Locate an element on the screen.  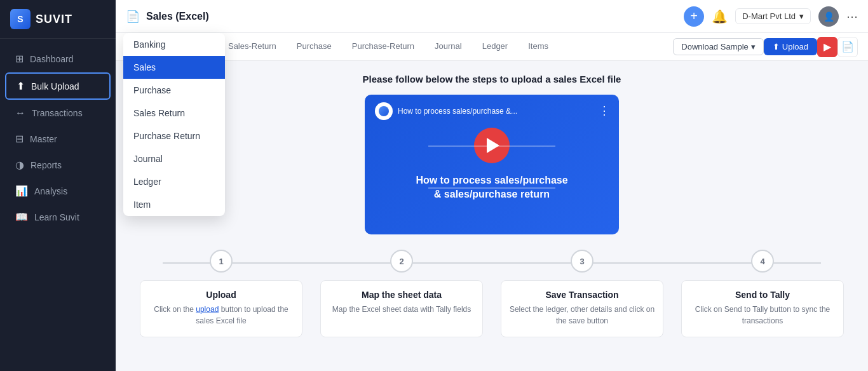
avatar: 👤 is located at coordinates (829, 17).